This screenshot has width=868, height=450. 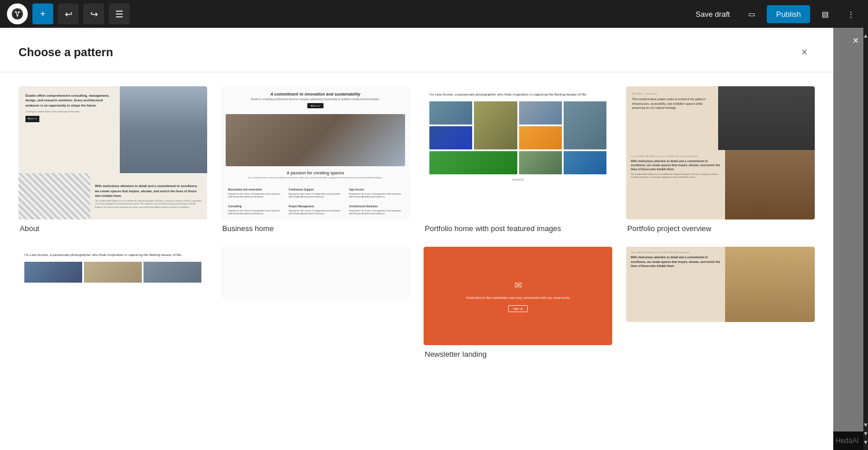 What do you see at coordinates (518, 180) in the screenshot?
I see `portfolio-watermark: HedaAI` at bounding box center [518, 180].